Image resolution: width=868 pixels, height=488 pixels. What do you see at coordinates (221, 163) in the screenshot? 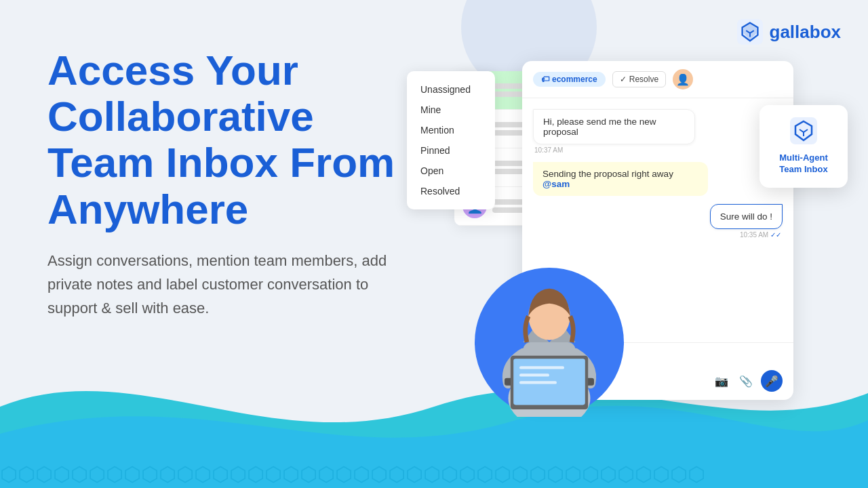
I see `hero-title-line3: Team Inbox From` at bounding box center [221, 163].